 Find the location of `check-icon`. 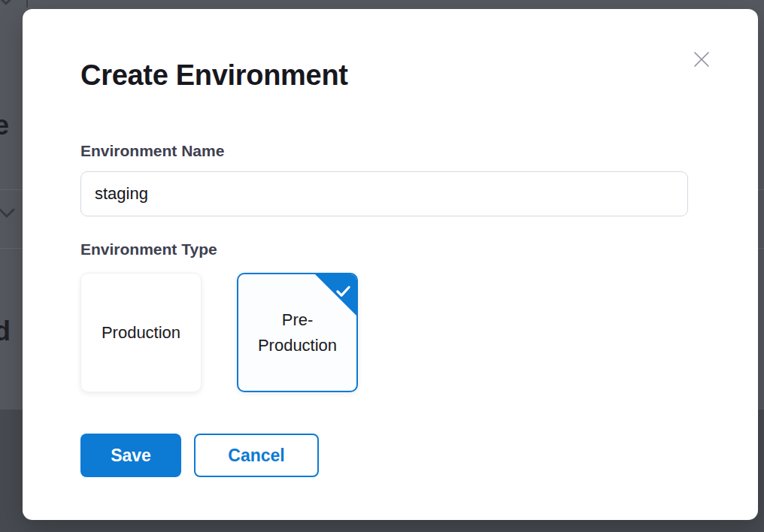

check-icon is located at coordinates (343, 293).